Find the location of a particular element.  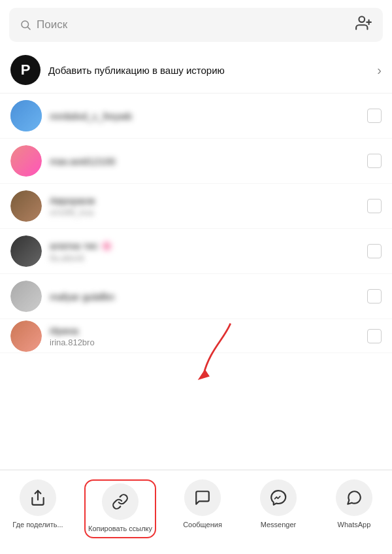

contact-info: mav.avid12100 is located at coordinates (208, 161).